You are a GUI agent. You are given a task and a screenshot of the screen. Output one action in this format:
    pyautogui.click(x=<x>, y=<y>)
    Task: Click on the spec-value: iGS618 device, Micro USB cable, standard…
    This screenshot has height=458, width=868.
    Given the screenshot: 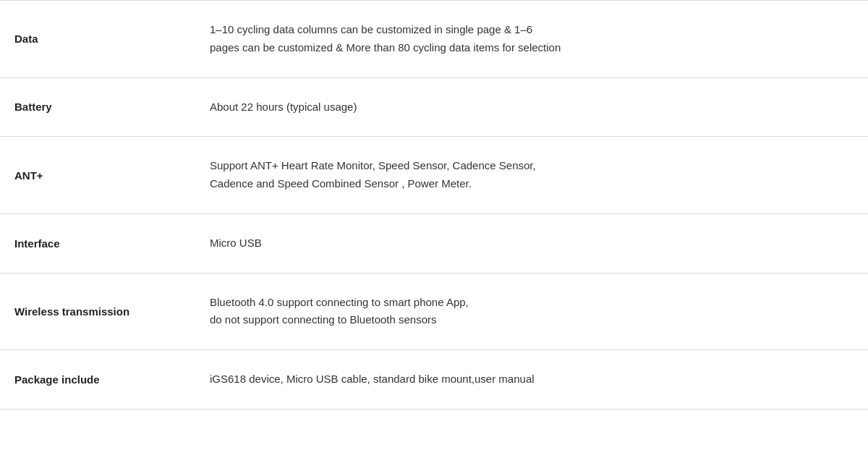 What is the action you would take?
    pyautogui.click(x=532, y=380)
    